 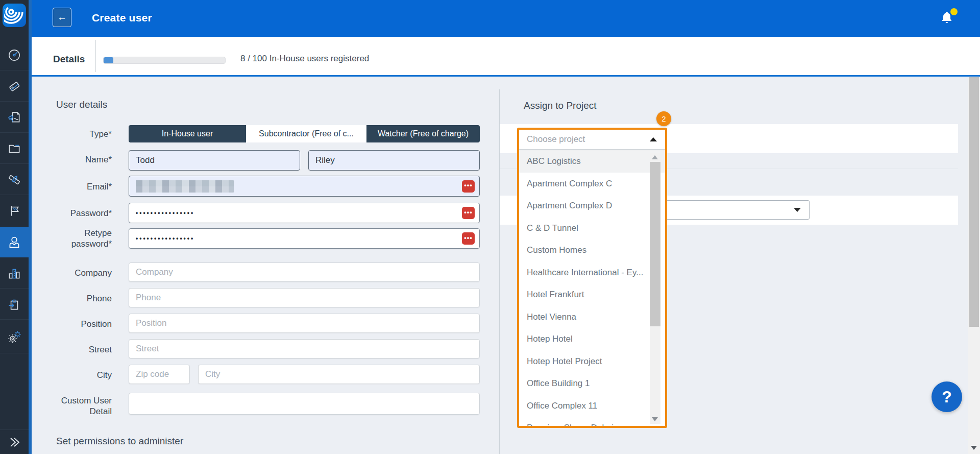 I want to click on dropdown-scrollbar, so click(x=655, y=288).